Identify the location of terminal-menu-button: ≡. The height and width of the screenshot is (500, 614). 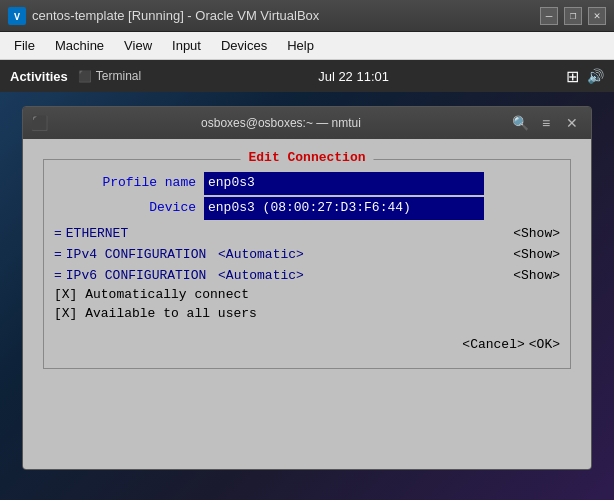
(546, 123).